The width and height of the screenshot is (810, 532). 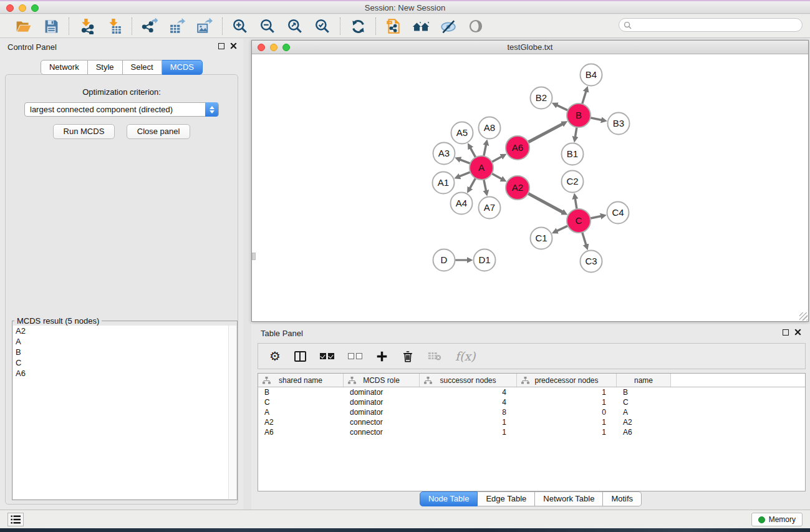 What do you see at coordinates (476, 26) in the screenshot?
I see `show-panel-icon` at bounding box center [476, 26].